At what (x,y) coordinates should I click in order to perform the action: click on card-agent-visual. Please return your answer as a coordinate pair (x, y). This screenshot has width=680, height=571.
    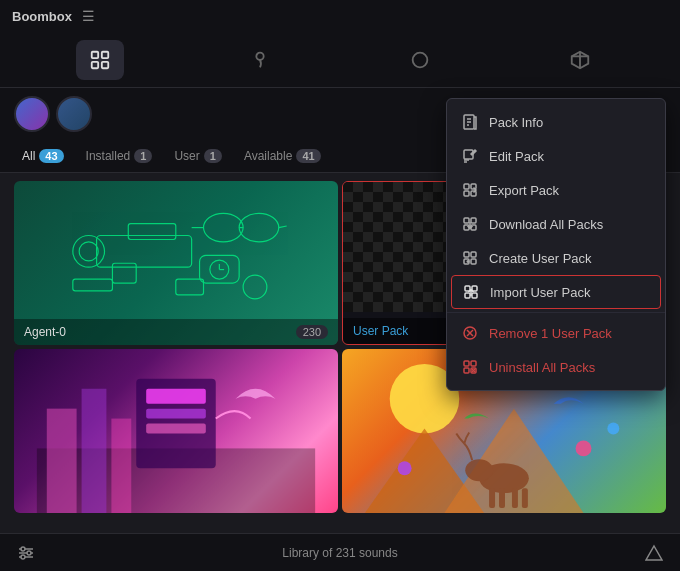
    Looking at the image, I should click on (176, 247).